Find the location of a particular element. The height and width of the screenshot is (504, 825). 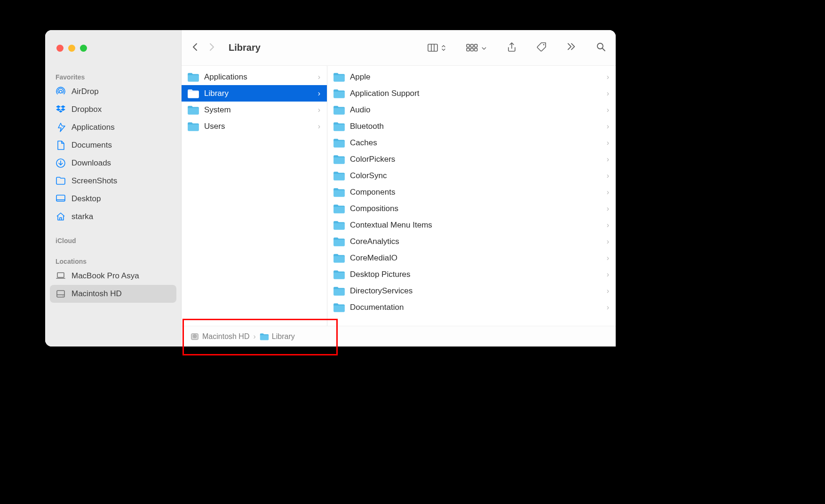

tag-icon is located at coordinates (542, 47).